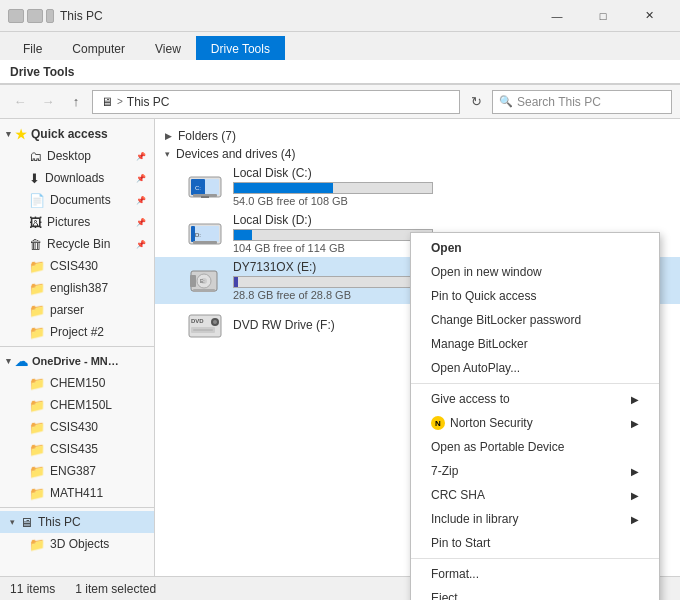  What do you see at coordinates (79, 288) in the screenshot?
I see `sidebar-english387-label: english387` at bounding box center [79, 288].